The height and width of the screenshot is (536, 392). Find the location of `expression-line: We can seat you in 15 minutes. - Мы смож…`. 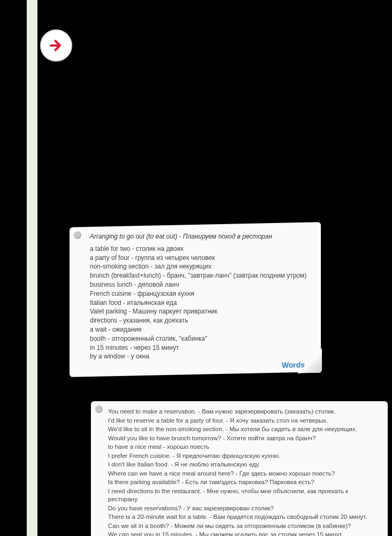

expression-line: We can seat you in 15 minutes. - Мы смож… is located at coordinates (243, 533).